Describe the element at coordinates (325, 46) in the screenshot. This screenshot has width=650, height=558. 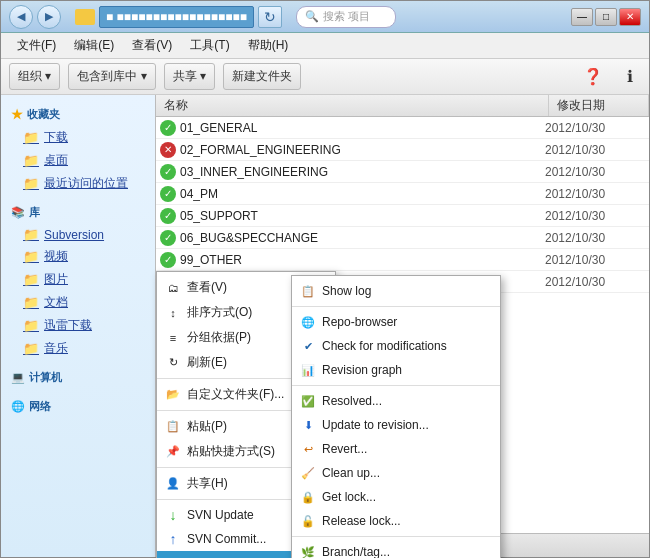
I see `menu-bar: 文件(F) 编辑(E) 查看(V) 工具(T) 帮助(H)` at that location.